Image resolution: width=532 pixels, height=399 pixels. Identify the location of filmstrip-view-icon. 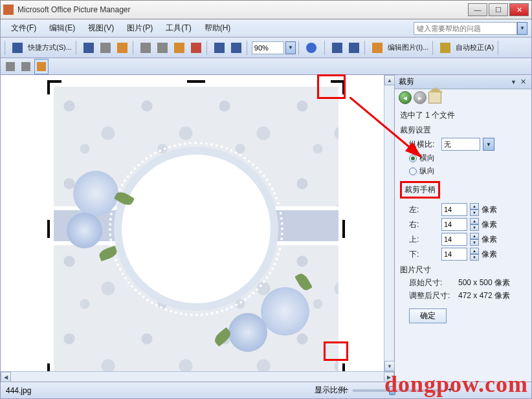
(26, 67).